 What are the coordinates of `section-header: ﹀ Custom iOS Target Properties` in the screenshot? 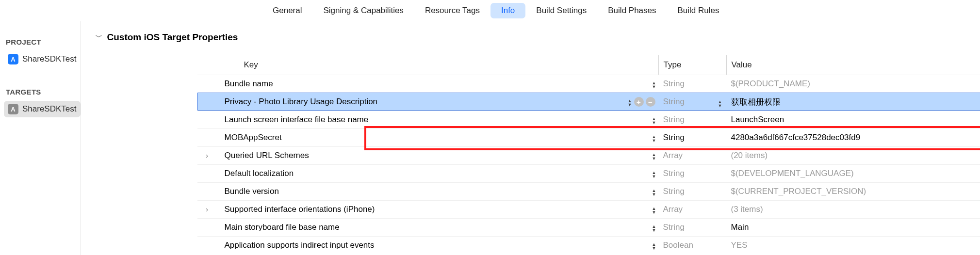 It's located at (531, 37).